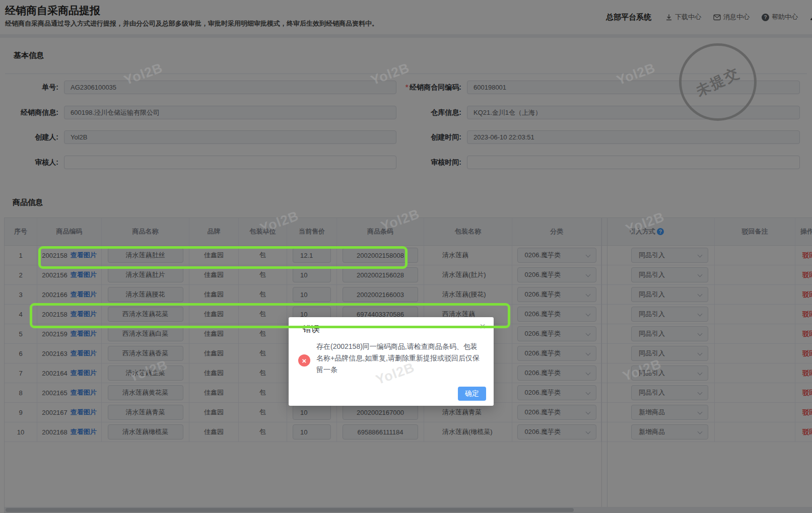 This screenshot has height=513, width=812. What do you see at coordinates (304, 360) in the screenshot?
I see `error-circle-icon: ×` at bounding box center [304, 360].